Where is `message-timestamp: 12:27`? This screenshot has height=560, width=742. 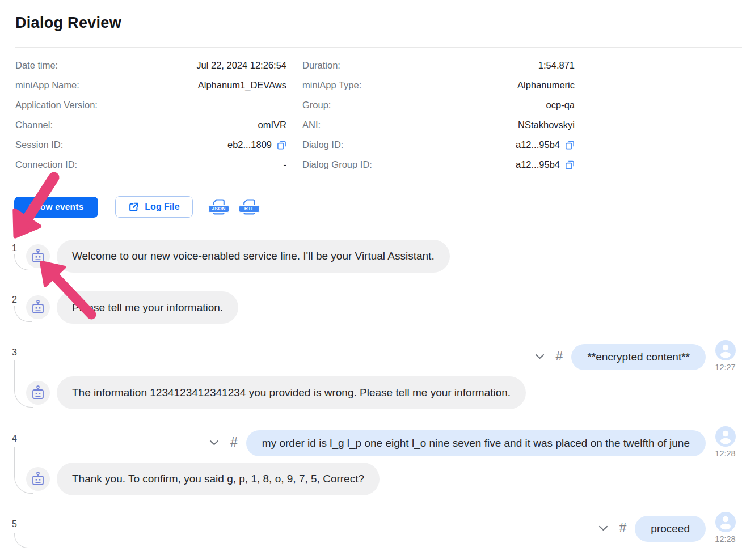 message-timestamp: 12:27 is located at coordinates (725, 367).